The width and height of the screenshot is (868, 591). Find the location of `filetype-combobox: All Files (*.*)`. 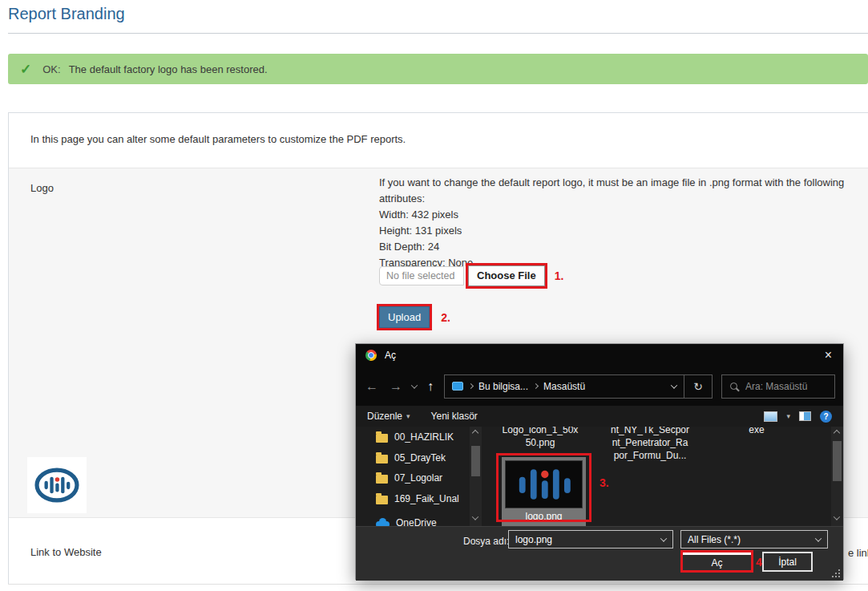

filetype-combobox: All Files (*.*) is located at coordinates (754, 539).